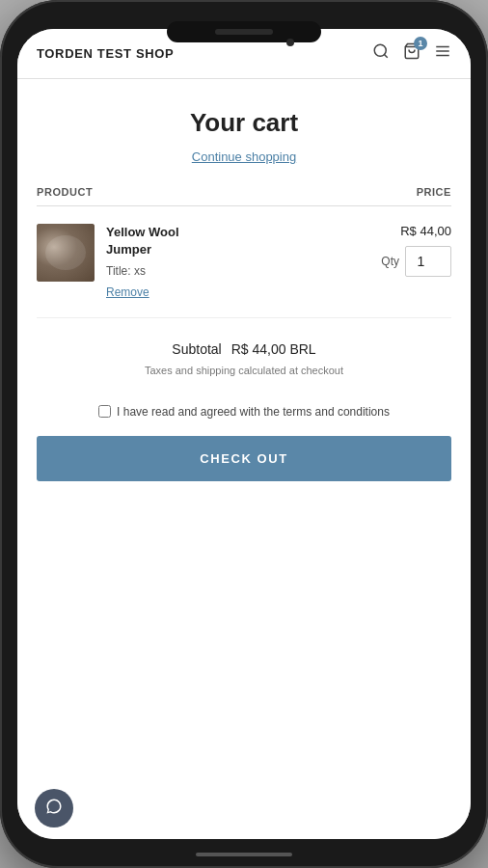 This screenshot has width=488, height=868. What do you see at coordinates (420, 43) in the screenshot?
I see `cart-badge: 1` at bounding box center [420, 43].